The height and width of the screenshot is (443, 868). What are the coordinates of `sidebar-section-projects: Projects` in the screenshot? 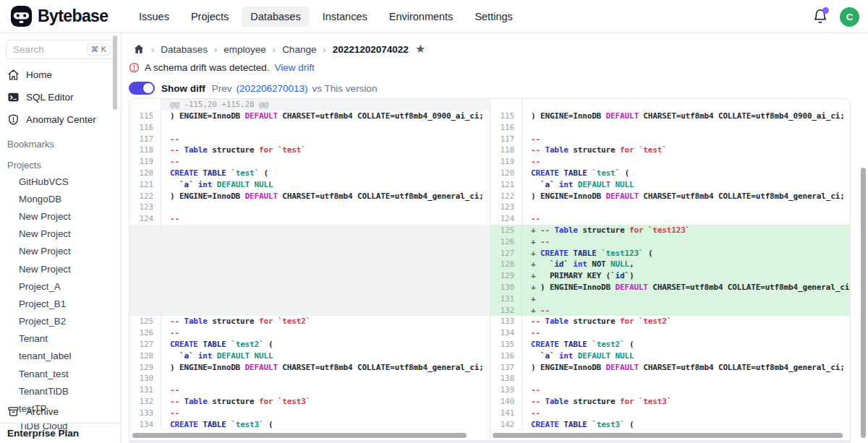 It's located at (61, 162).